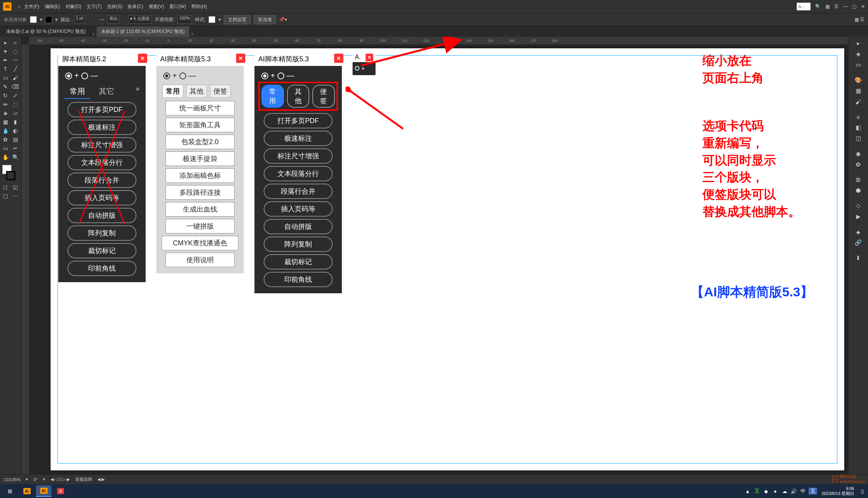 This screenshot has width=868, height=498. What do you see at coordinates (15, 78) in the screenshot?
I see `brush-tool: 🖌` at bounding box center [15, 78].